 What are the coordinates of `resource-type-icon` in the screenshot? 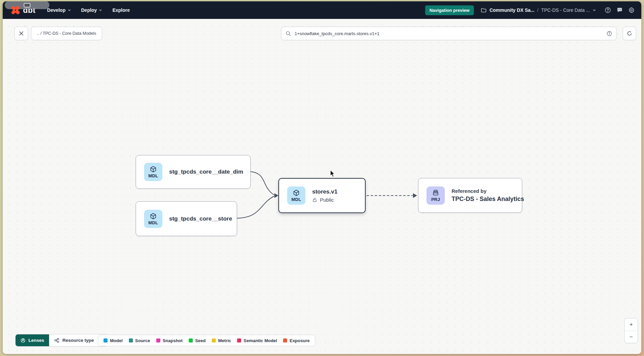 It's located at (57, 340).